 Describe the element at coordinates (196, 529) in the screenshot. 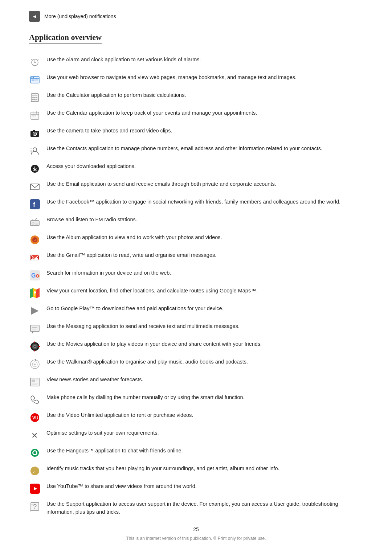

I see `page-number: 25` at that location.